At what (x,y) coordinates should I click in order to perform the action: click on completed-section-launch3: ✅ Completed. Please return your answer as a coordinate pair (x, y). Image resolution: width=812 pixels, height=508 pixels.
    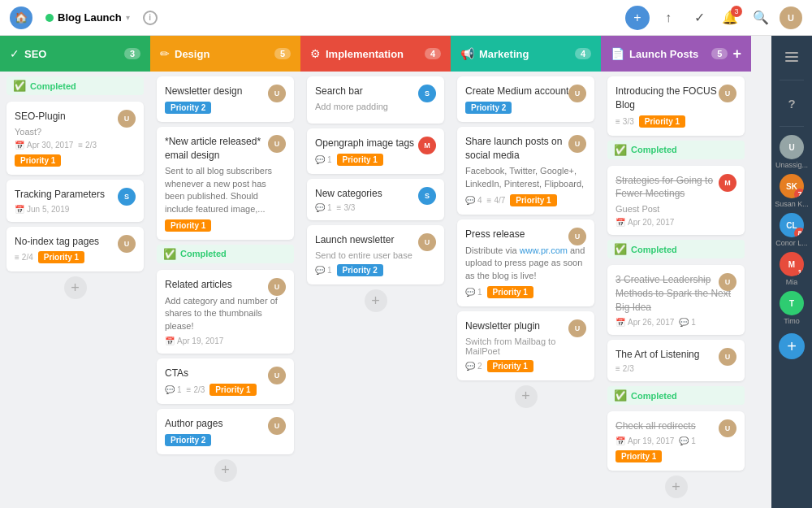
    Looking at the image, I should click on (676, 395).